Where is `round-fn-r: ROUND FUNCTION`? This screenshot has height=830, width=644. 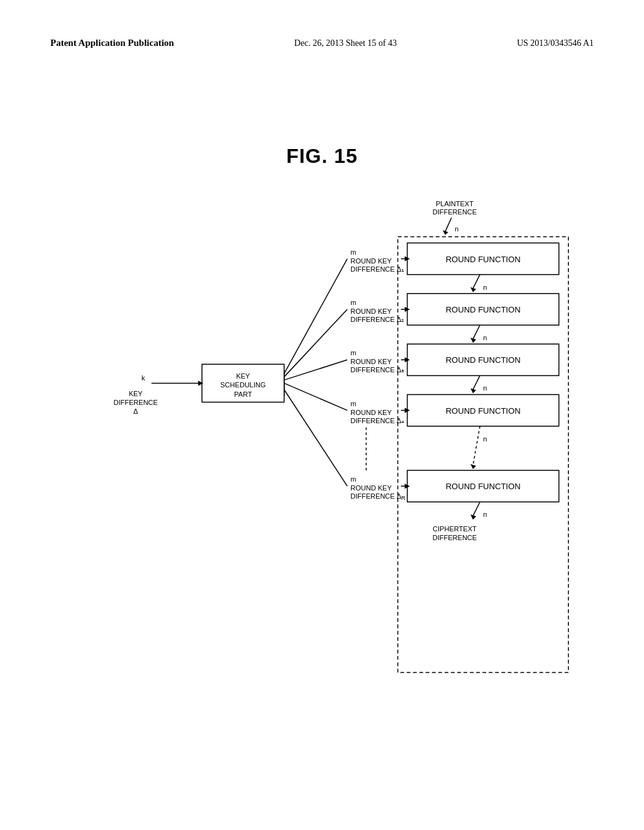 round-fn-r: ROUND FUNCTION is located at coordinates (483, 487).